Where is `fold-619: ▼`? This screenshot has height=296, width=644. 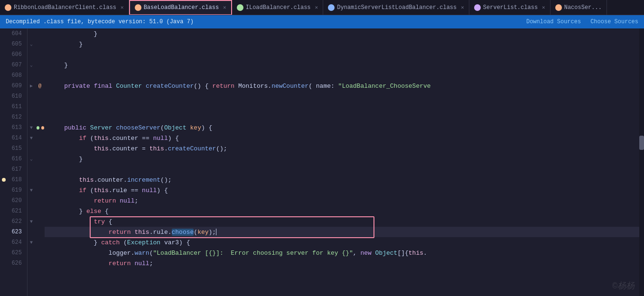
fold-619: ▼ is located at coordinates (31, 190).